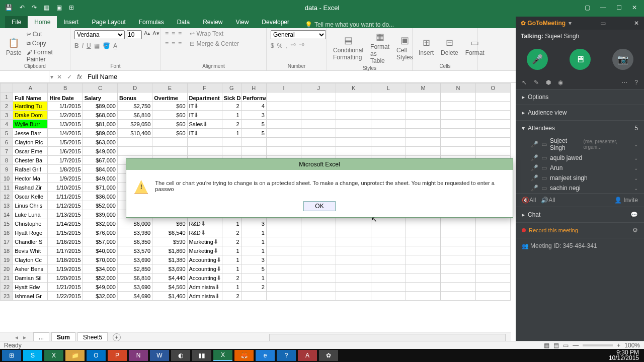  Describe the element at coordinates (65, 278) in the screenshot. I see `cell: 1/20/2015` at that location.